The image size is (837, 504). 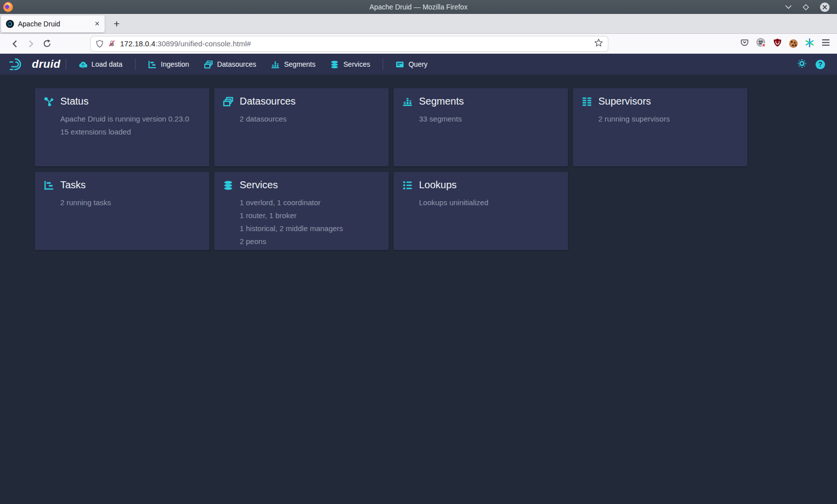 What do you see at coordinates (237, 64) in the screenshot?
I see `nav-label: Datasources` at bounding box center [237, 64].